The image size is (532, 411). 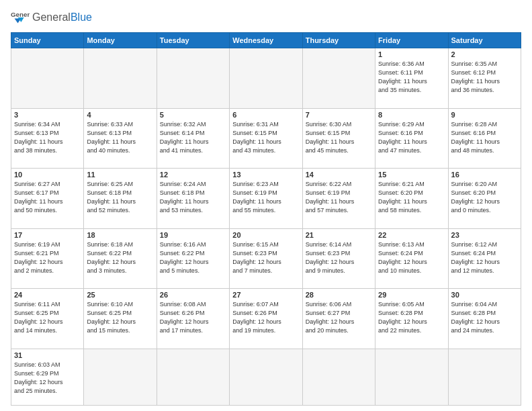 What do you see at coordinates (266, 17) in the screenshot?
I see `page-header: General GeneralBlue` at bounding box center [266, 17].